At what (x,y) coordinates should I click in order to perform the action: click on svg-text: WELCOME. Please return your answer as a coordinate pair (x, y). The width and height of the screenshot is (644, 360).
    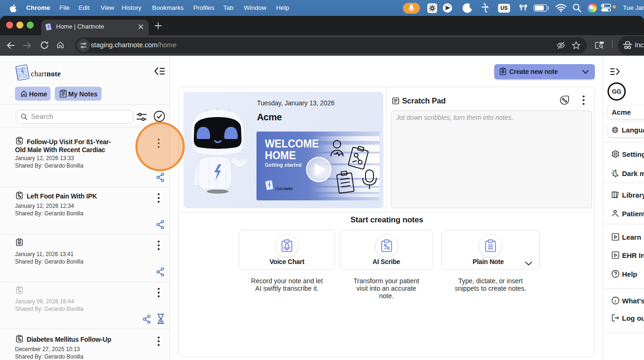
    Looking at the image, I should click on (292, 143).